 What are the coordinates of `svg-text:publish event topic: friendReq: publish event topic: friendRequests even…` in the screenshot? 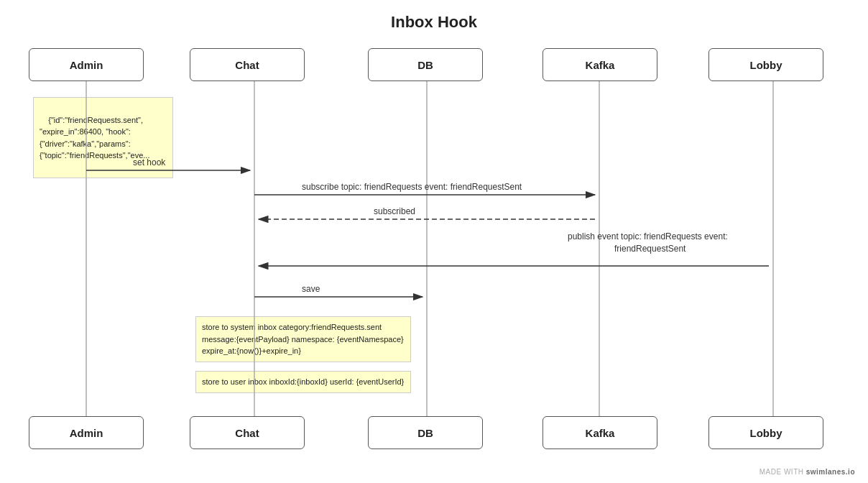 It's located at (648, 236).